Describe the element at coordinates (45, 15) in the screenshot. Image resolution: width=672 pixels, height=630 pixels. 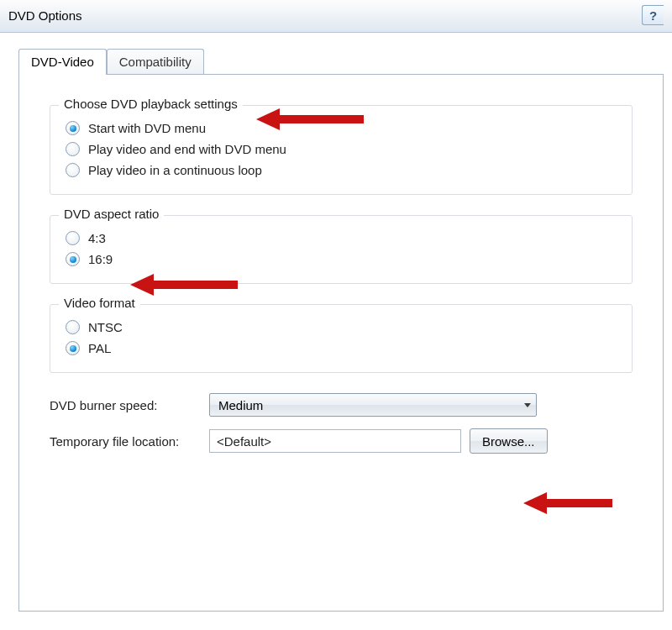
I see `window-title: DVD Options` at that location.